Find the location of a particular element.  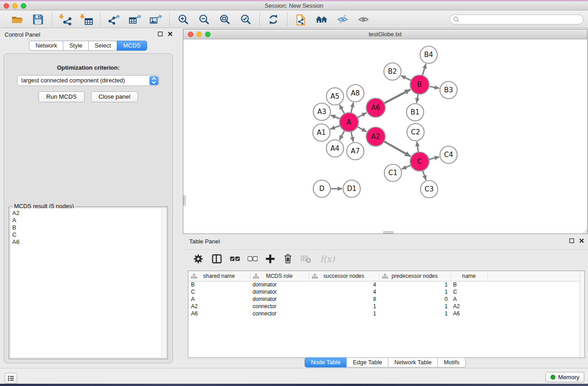

graph-edge-A2-C is located at coordinates (397, 148).